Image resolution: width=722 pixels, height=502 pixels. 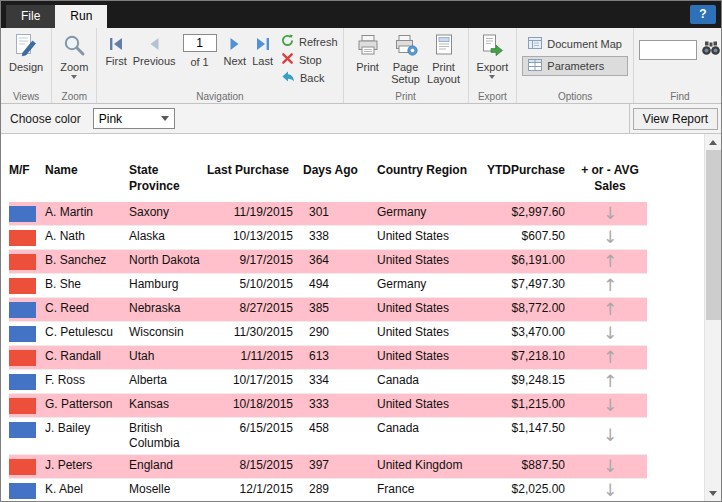 What do you see at coordinates (368, 46) in the screenshot?
I see `printer-icon` at bounding box center [368, 46].